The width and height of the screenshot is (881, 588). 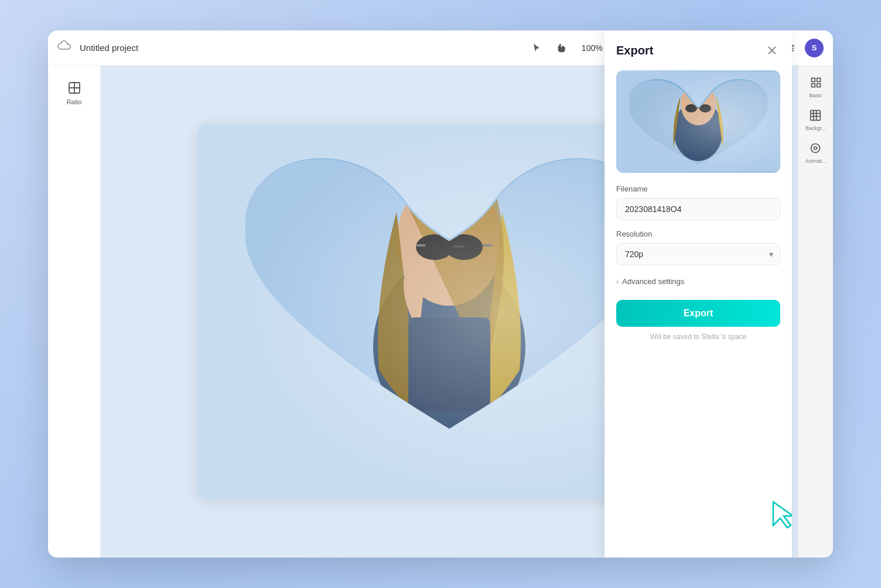 What do you see at coordinates (698, 254) in the screenshot?
I see `resolution-select-wrapper: 360p 480p 720p 1080p 4K ▾` at bounding box center [698, 254].